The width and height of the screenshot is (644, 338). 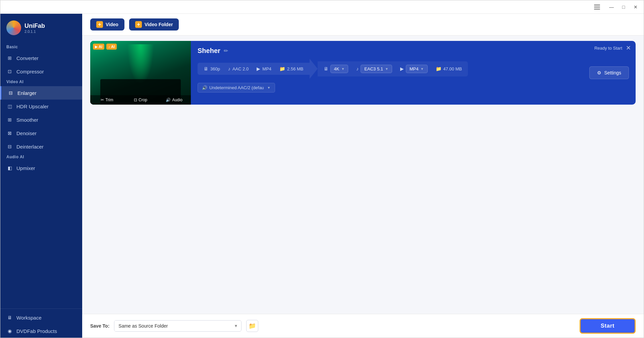 I want to click on workspace-icon: 🖥, so click(x=10, y=318).